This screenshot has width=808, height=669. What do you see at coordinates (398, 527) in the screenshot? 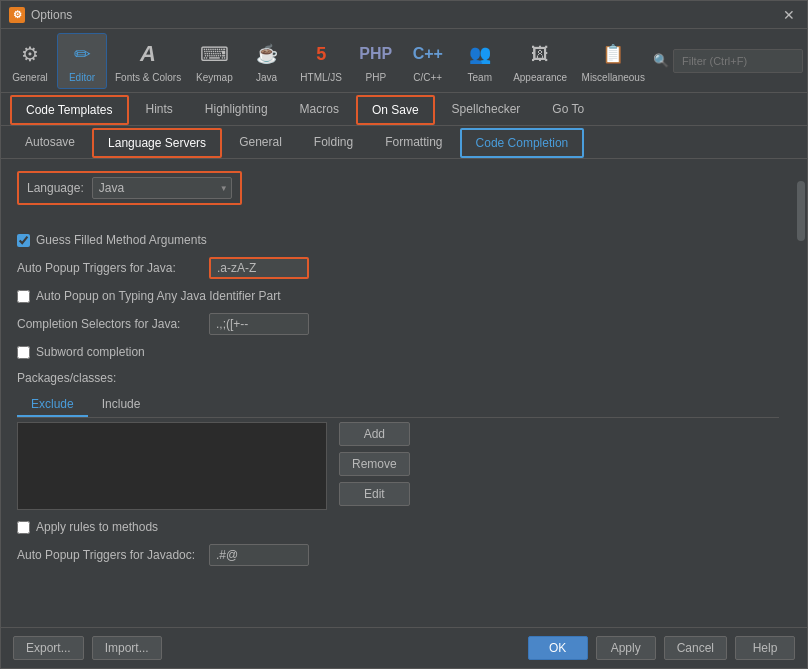
I see `apply-rules-row: Apply rules to methods` at bounding box center [398, 527].